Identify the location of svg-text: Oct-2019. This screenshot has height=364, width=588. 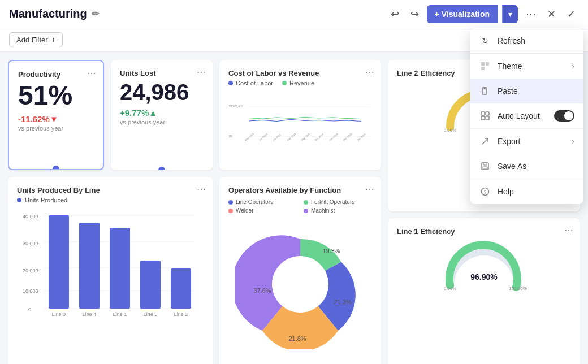
(319, 137).